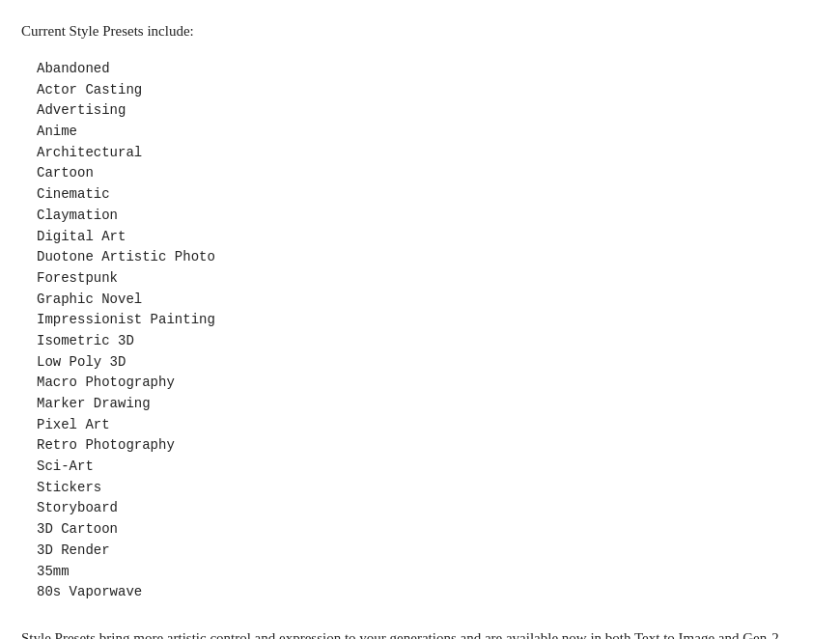 The image size is (840, 639). Describe the element at coordinates (428, 69) in the screenshot. I see `preset-item: Abandoned` at that location.